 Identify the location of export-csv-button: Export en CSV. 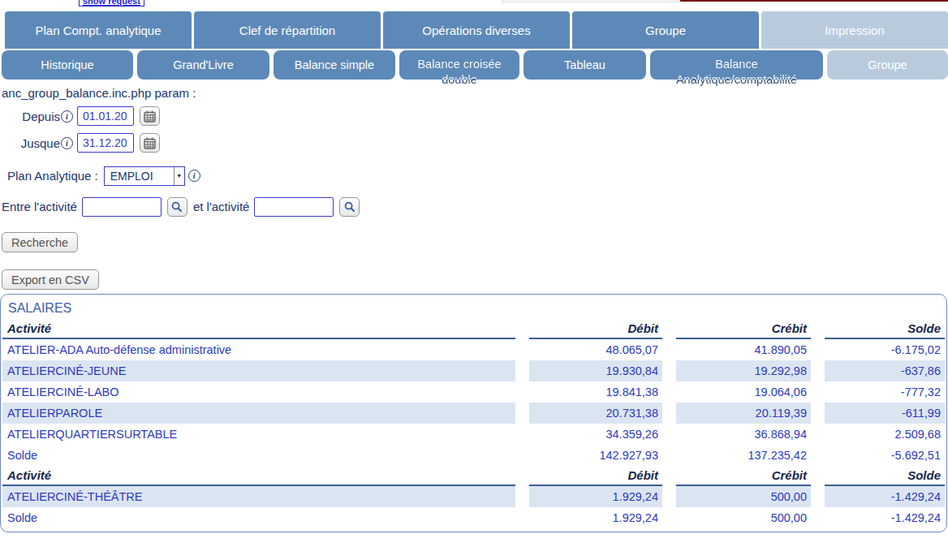
(50, 279).